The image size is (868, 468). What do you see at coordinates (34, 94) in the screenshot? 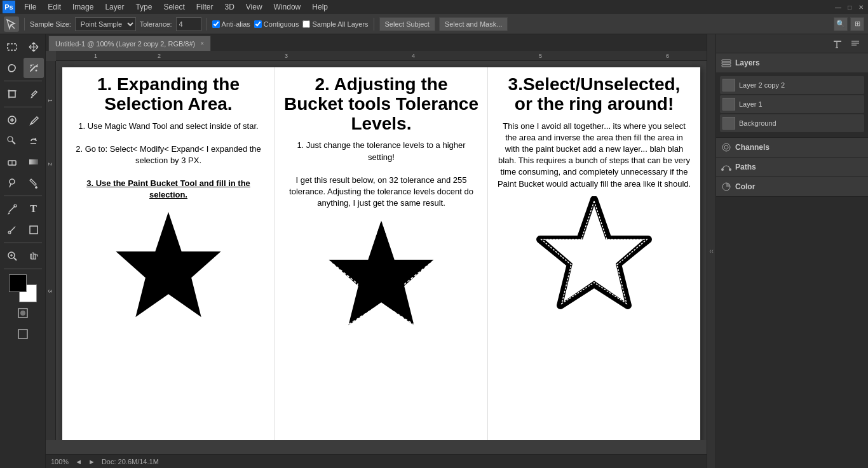
I see `eyedropper-tool` at bounding box center [34, 94].